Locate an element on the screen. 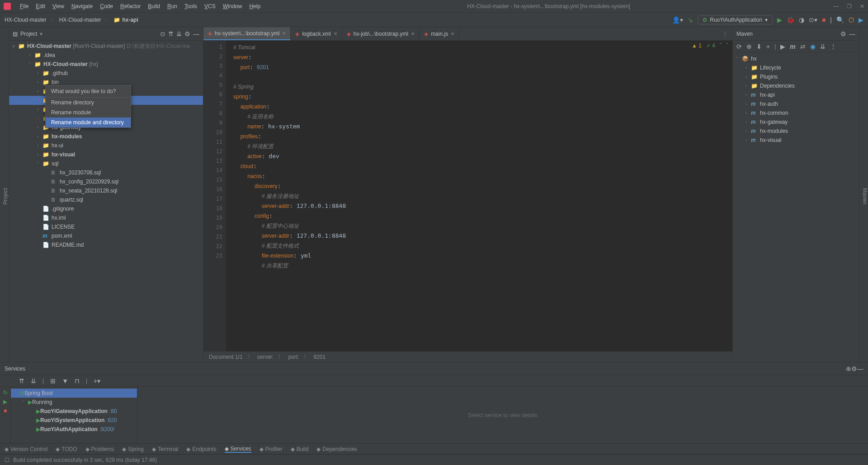 This screenshot has height=465, width=868. menu-view: View is located at coordinates (58, 6).